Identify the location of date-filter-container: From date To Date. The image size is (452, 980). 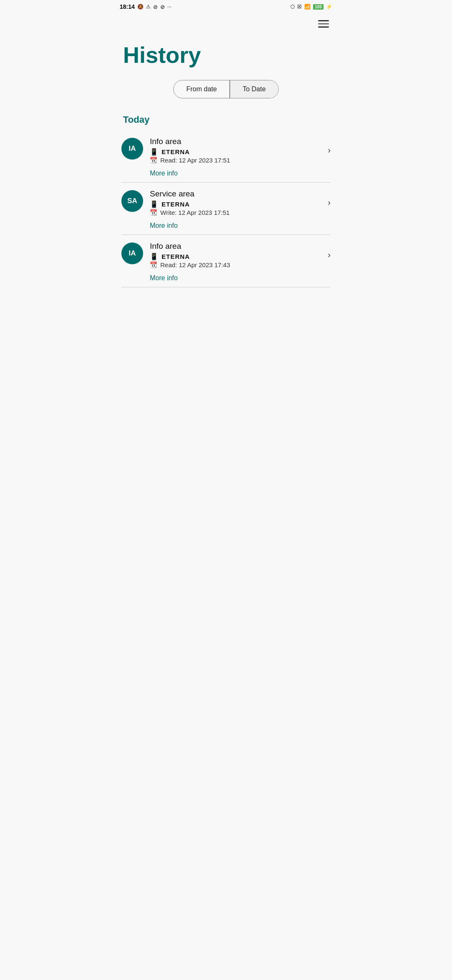
(226, 89).